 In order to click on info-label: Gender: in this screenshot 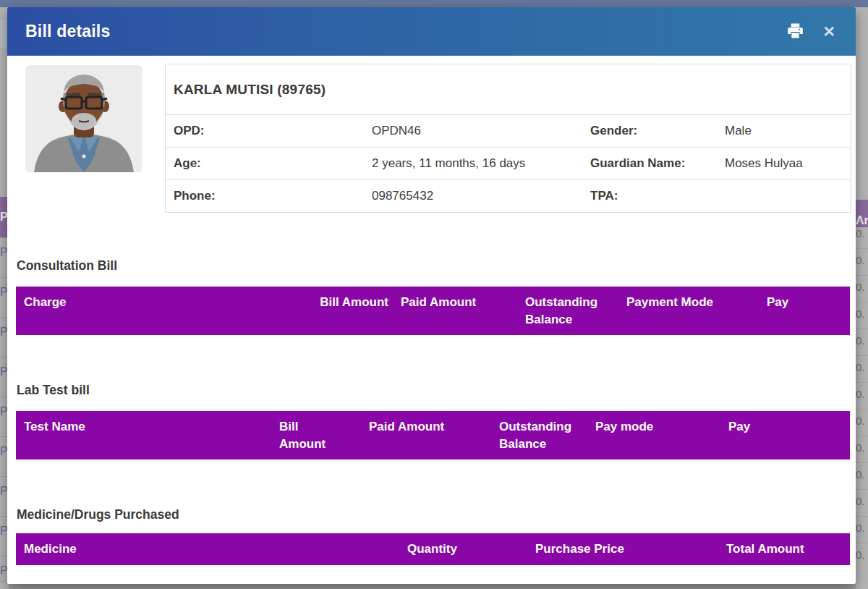, I will do `click(658, 131)`.